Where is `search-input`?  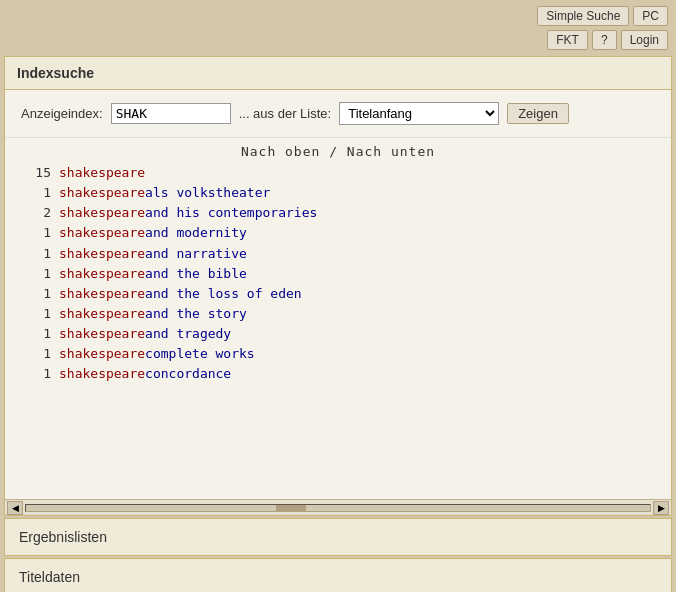
search-input is located at coordinates (171, 114).